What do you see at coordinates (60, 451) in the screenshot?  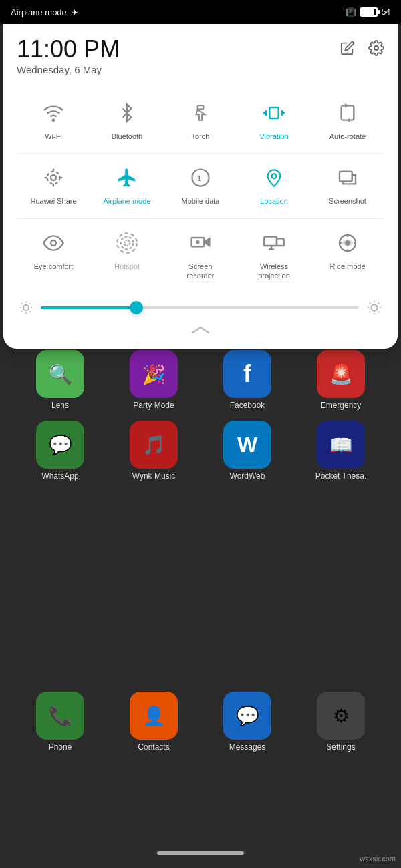 I see `app-whatsapp: 💬 WhatsApp` at bounding box center [60, 451].